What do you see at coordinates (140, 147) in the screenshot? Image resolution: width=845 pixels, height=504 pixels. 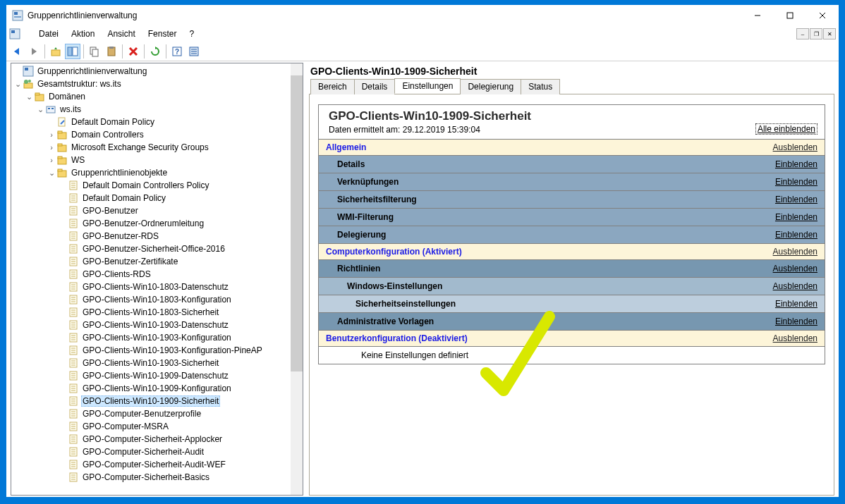 I see `tree-item-label: Microsoft Exchange Security Groups` at bounding box center [140, 147].